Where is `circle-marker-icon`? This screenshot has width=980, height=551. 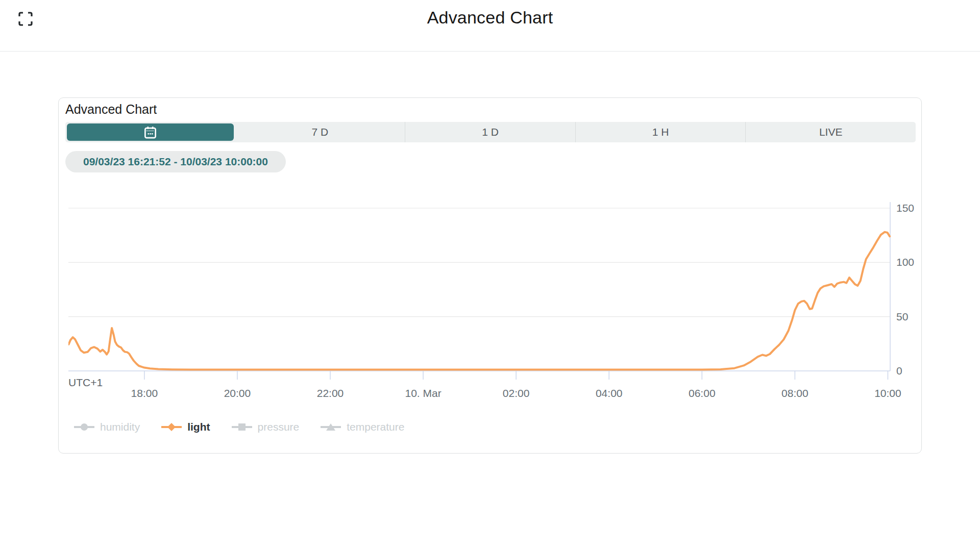 circle-marker-icon is located at coordinates (84, 427).